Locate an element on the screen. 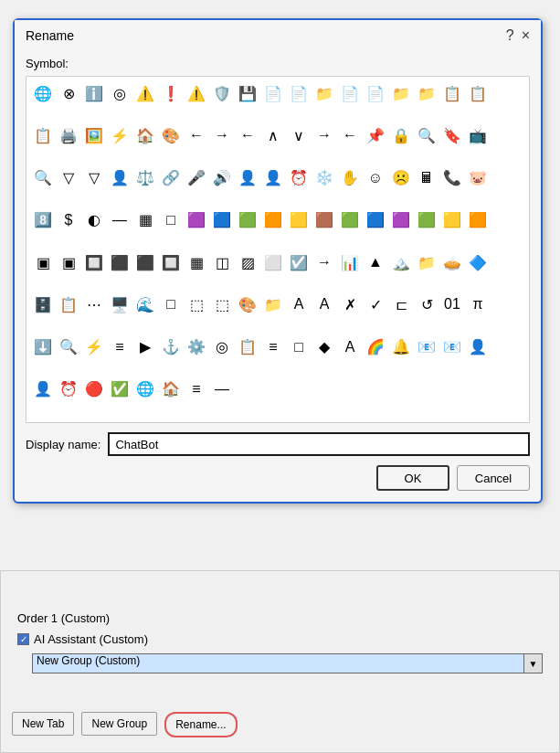  new-group-select: New Group (Custom) is located at coordinates (278, 663).